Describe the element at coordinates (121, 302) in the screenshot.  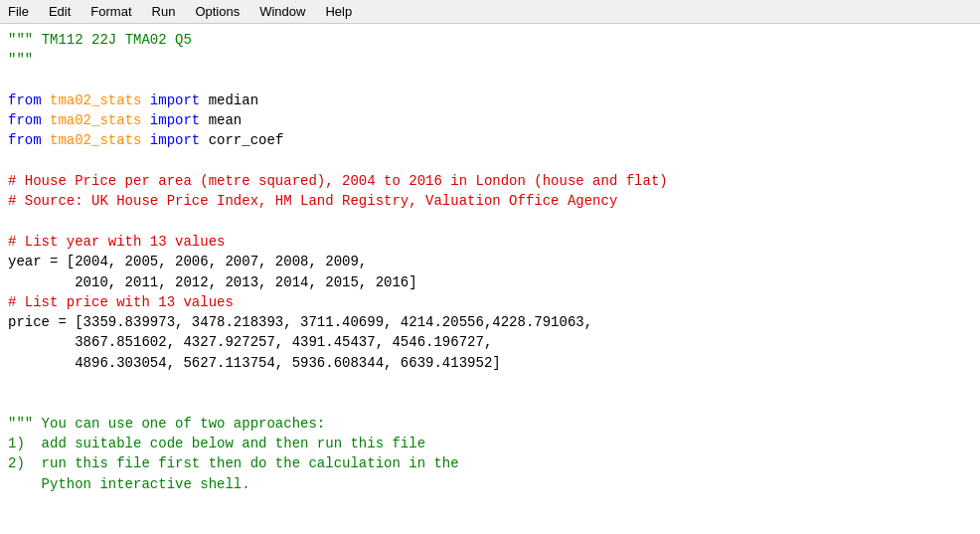
I see `token: # List price with 13 values` at that location.